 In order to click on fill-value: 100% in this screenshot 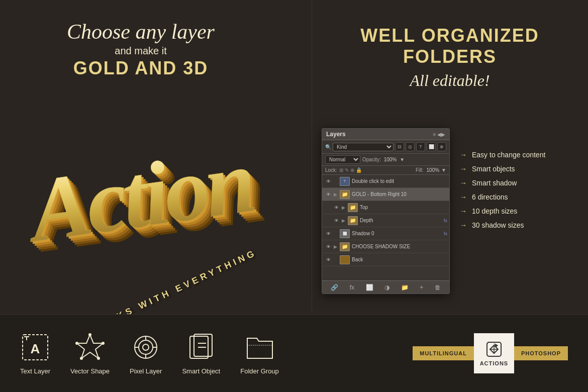, I will do `click(433, 170)`.